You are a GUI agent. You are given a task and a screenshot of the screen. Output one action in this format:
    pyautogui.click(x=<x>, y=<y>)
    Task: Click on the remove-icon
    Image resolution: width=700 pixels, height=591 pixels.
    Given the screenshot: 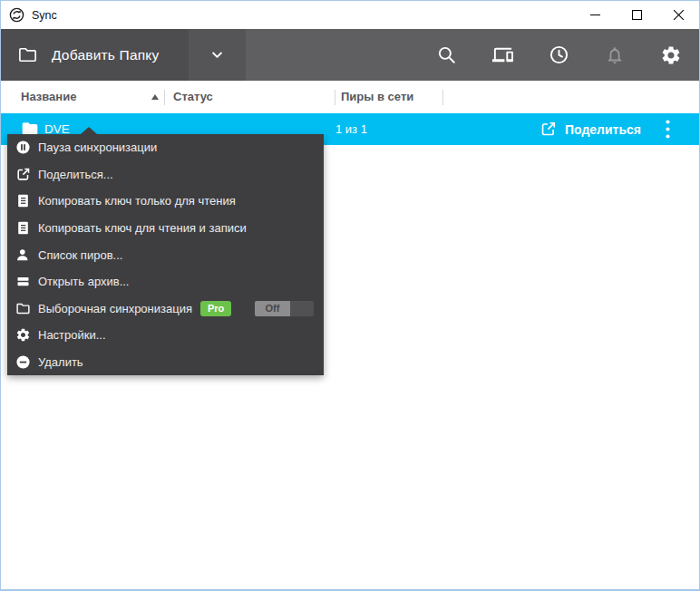 What is the action you would take?
    pyautogui.click(x=24, y=363)
    